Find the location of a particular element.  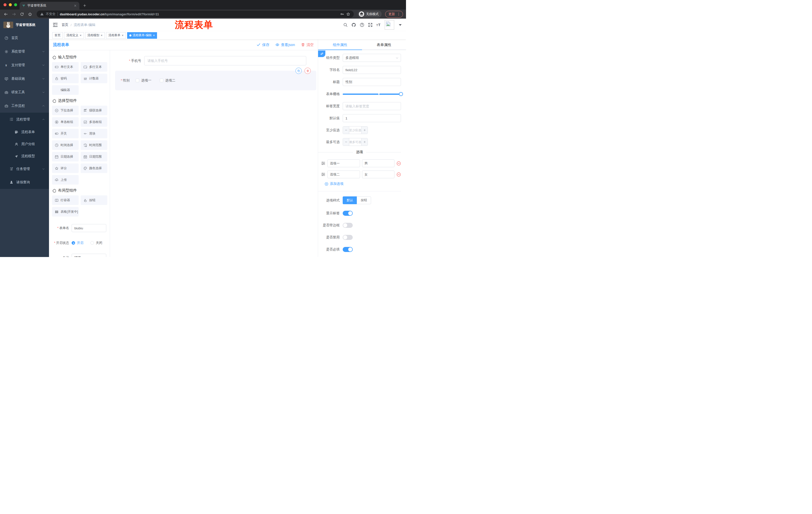

sidebar-item-dev-tools: 研发工具 is located at coordinates (24, 92).